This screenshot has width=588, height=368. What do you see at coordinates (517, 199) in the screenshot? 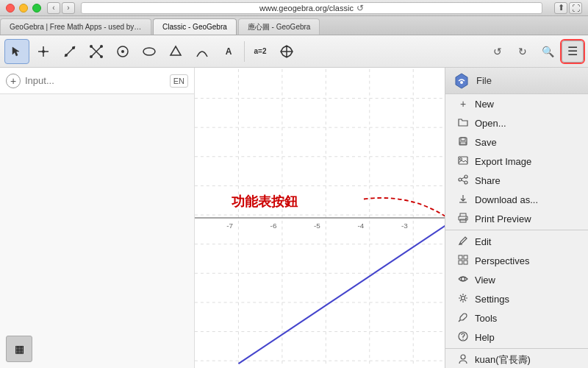
I see `menu-item-download: Download as...` at bounding box center [517, 199].